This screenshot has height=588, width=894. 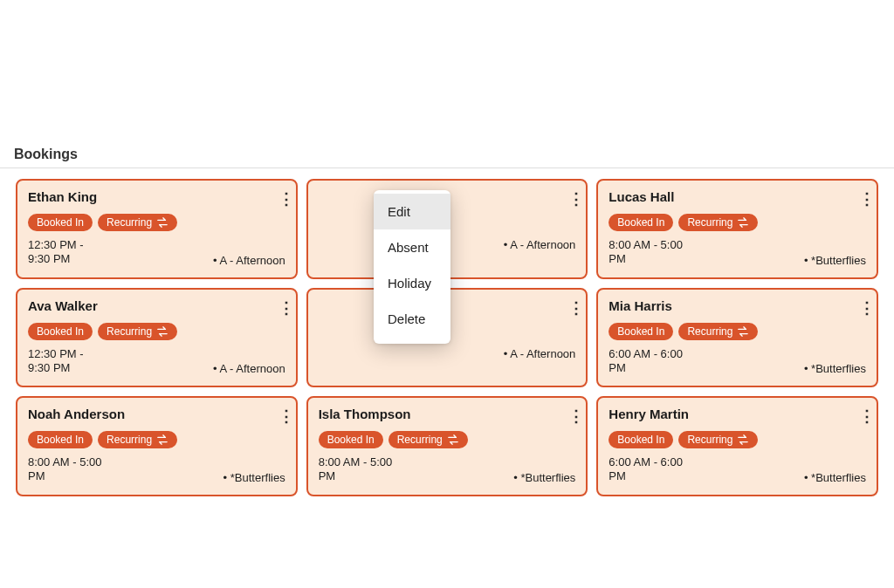 What do you see at coordinates (157, 338) in the screenshot?
I see `booking-card: Ava Walker Booked In Recurring 12:30 PM …` at bounding box center [157, 338].